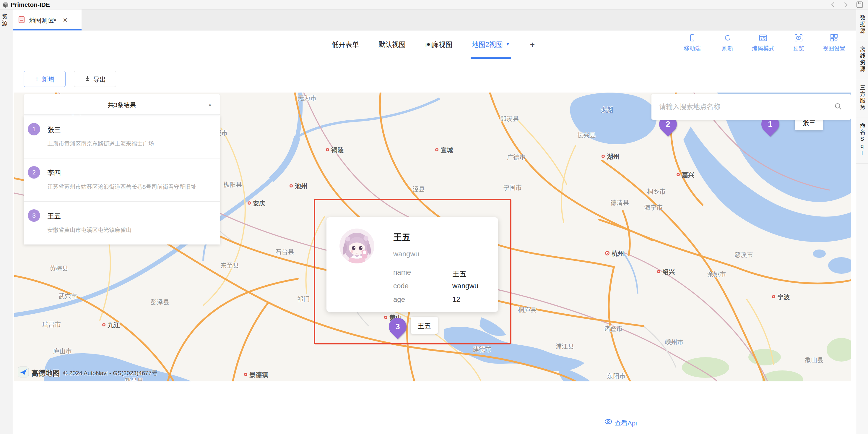 The image size is (868, 434). What do you see at coordinates (122, 223) in the screenshot?
I see `list-item-wangwu: 3 王五 安徽省黄山市屯溪区屯光镇麻雀山` at bounding box center [122, 223].